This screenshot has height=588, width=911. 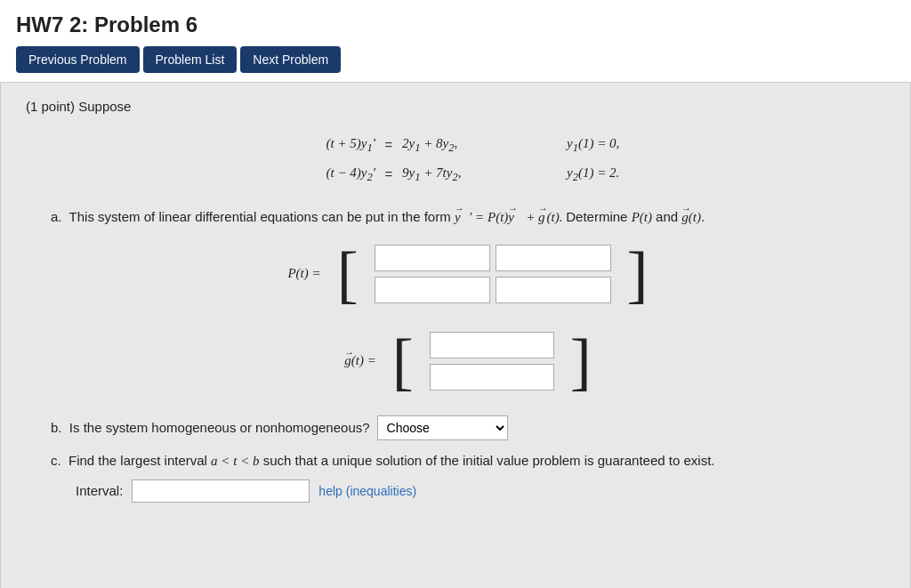 I want to click on gt-ref: →g(t), so click(x=691, y=217).